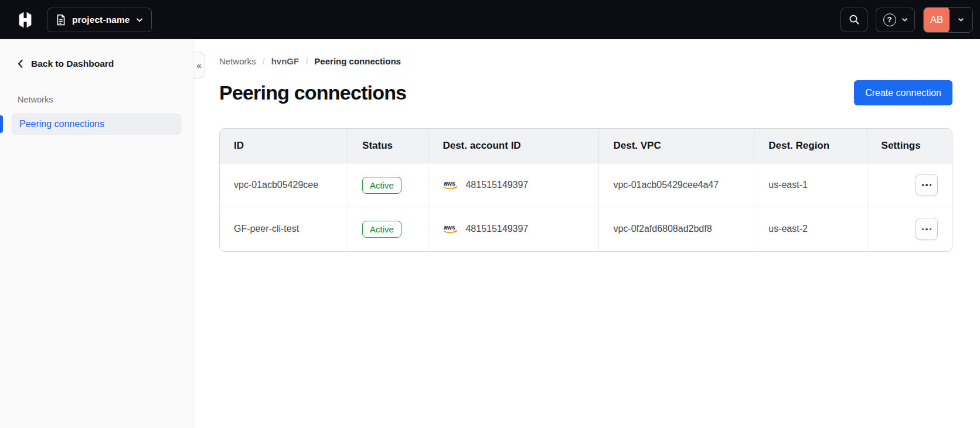  I want to click on sidebar-section-networks: Networks, so click(106, 100).